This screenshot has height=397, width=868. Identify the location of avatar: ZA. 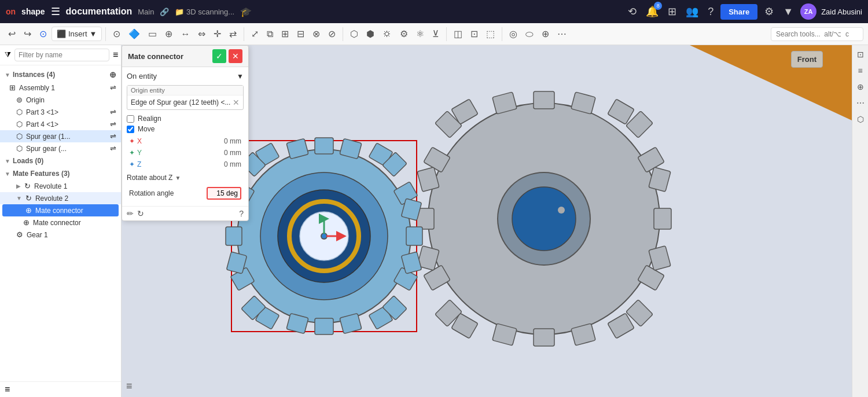
(808, 12).